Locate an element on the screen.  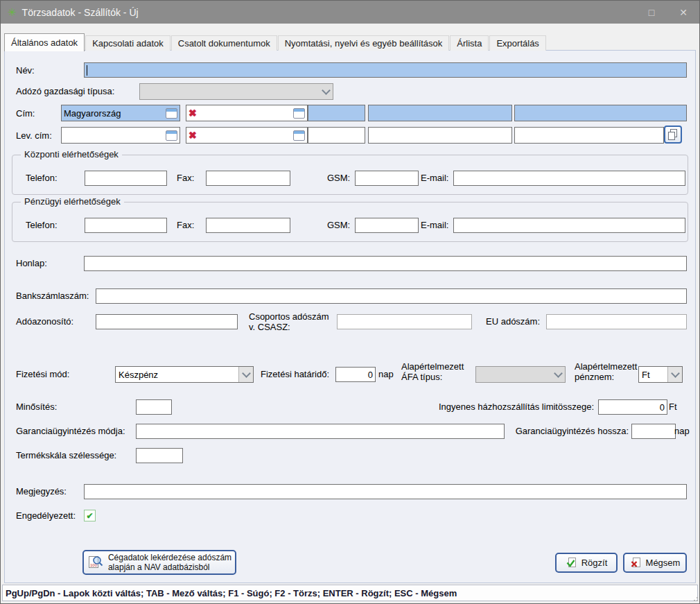
save-button: Rögzít is located at coordinates (586, 563).